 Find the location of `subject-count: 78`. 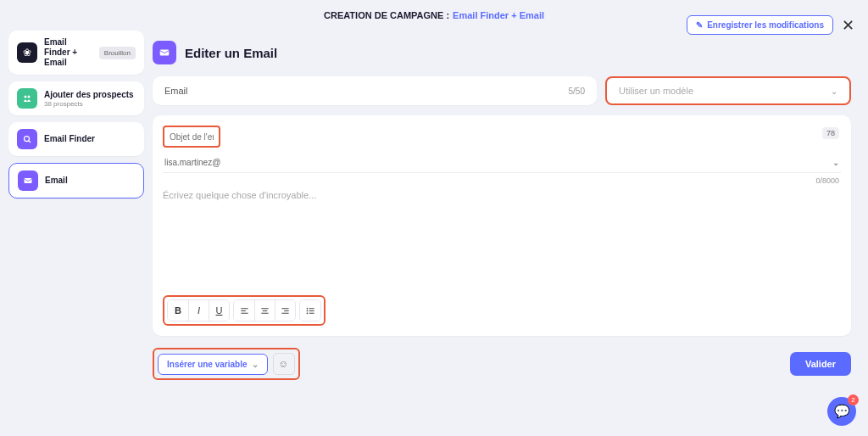

subject-count: 78 is located at coordinates (831, 133).